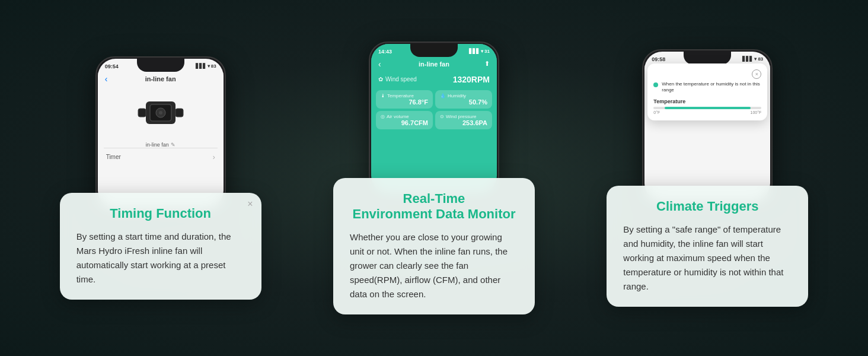 The height and width of the screenshot is (356, 868). What do you see at coordinates (464, 120) in the screenshot?
I see `metric-windpressure: ⊙ Wind pressure 253.6PA` at bounding box center [464, 120].